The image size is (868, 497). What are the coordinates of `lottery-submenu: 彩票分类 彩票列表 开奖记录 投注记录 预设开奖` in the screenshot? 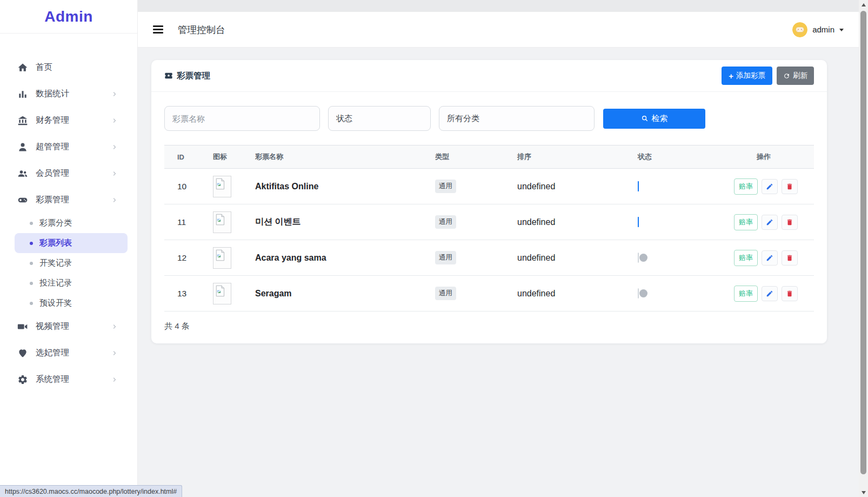 It's located at (69, 263).